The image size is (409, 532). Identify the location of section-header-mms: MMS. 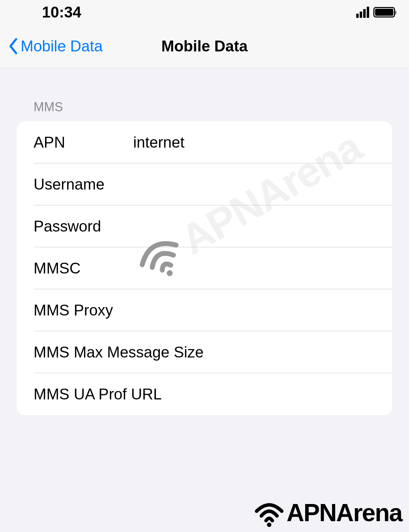
(204, 107).